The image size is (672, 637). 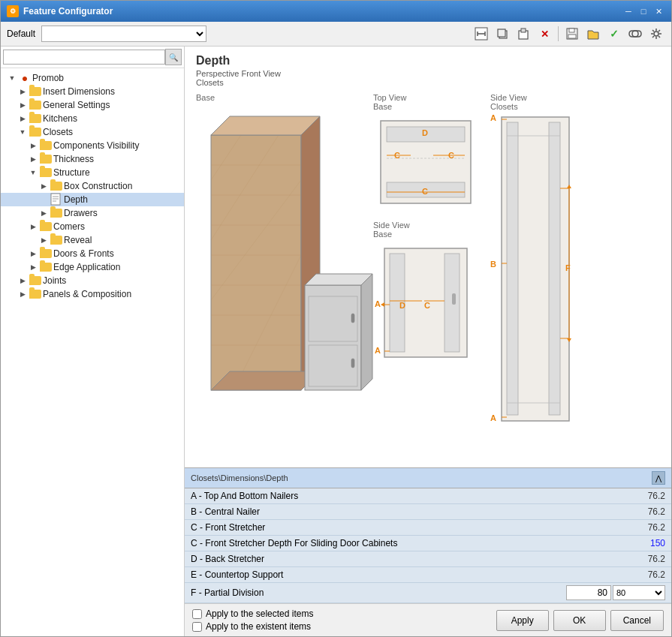 What do you see at coordinates (92, 173) in the screenshot?
I see `tree-item-structure: ▼ Structure` at bounding box center [92, 173].